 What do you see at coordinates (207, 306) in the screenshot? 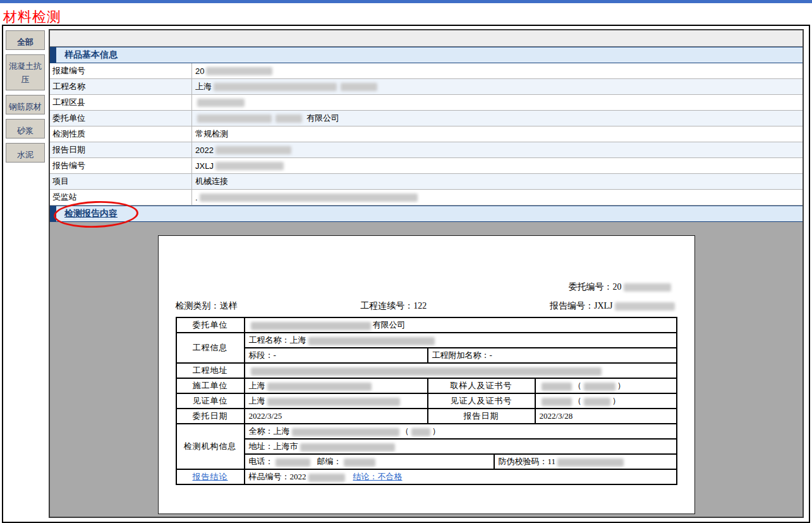
I see `report-category: 检测类别：送样` at bounding box center [207, 306].